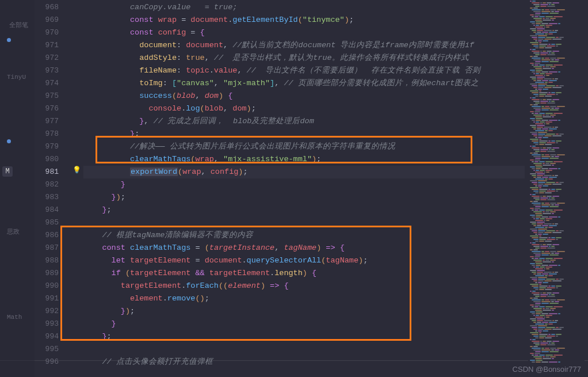 The height and width of the screenshot is (377, 588). I want to click on line-number: 978, so click(49, 134).